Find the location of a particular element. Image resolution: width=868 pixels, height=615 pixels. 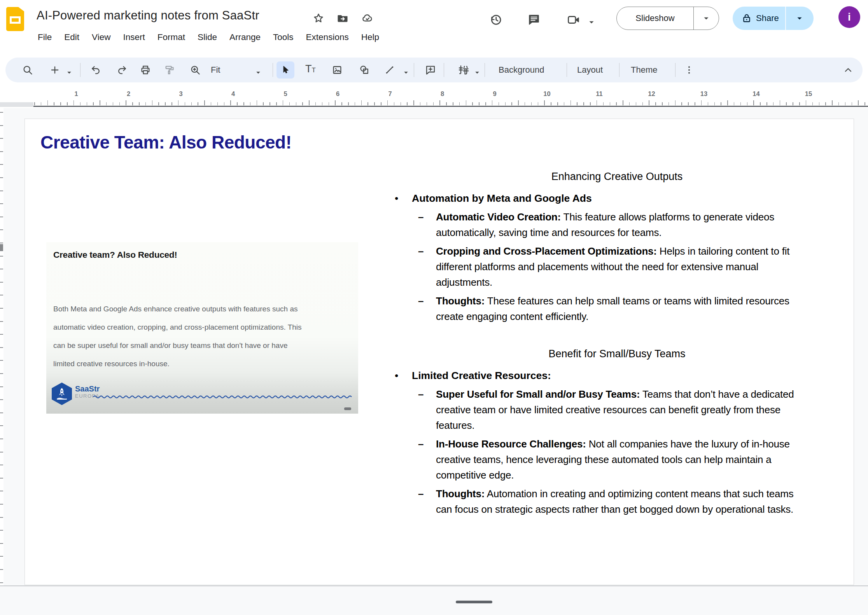

print-icon is located at coordinates (145, 70).